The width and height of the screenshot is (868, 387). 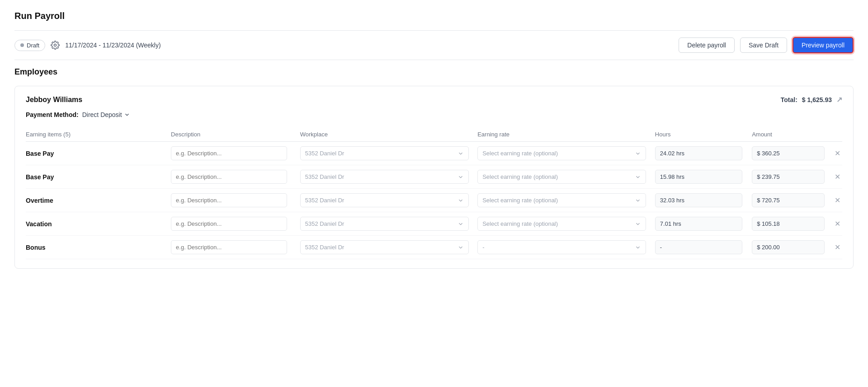 What do you see at coordinates (699, 154) in the screenshot?
I see `hours-value: 24.02 hrs` at bounding box center [699, 154].